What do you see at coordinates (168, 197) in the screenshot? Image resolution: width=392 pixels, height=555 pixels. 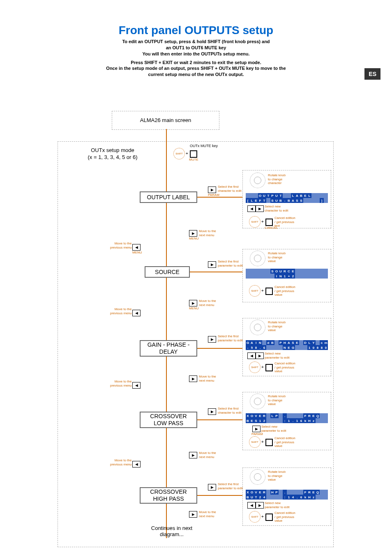 I see `step-output-label: OUTPUT LABEL` at bounding box center [168, 197].